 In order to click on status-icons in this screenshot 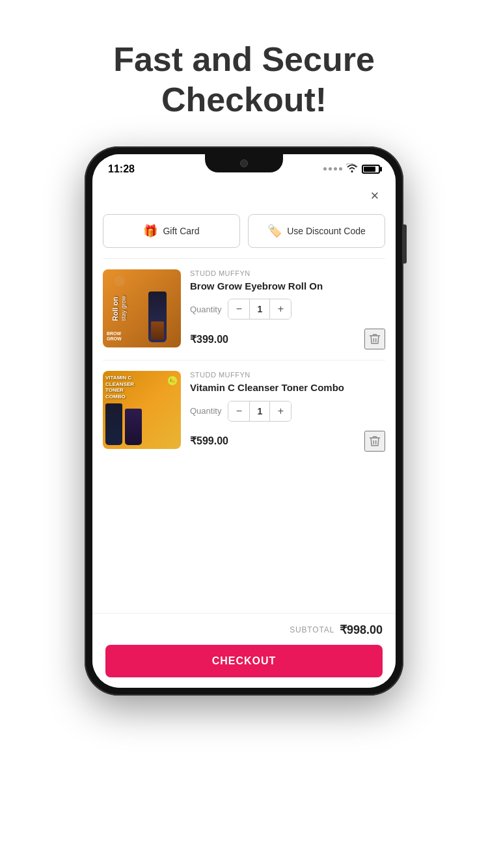, I will do `click(351, 169)`.